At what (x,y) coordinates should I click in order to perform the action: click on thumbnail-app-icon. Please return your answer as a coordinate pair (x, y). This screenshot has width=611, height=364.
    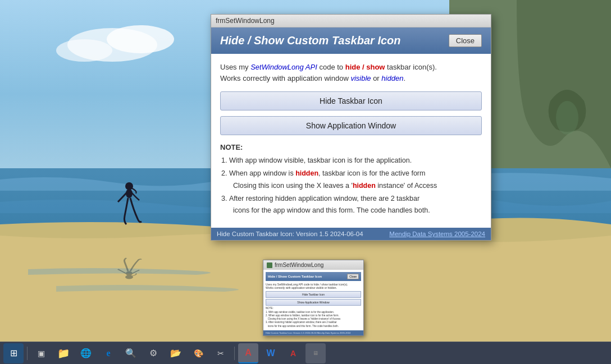
    Looking at the image, I should click on (270, 265).